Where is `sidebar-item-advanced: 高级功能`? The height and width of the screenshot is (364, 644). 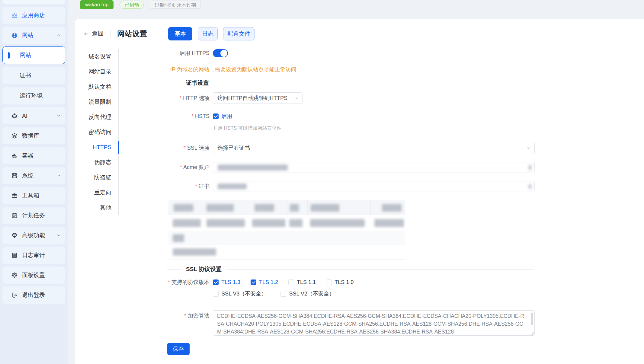 sidebar-item-advanced: 高级功能 is located at coordinates (34, 235).